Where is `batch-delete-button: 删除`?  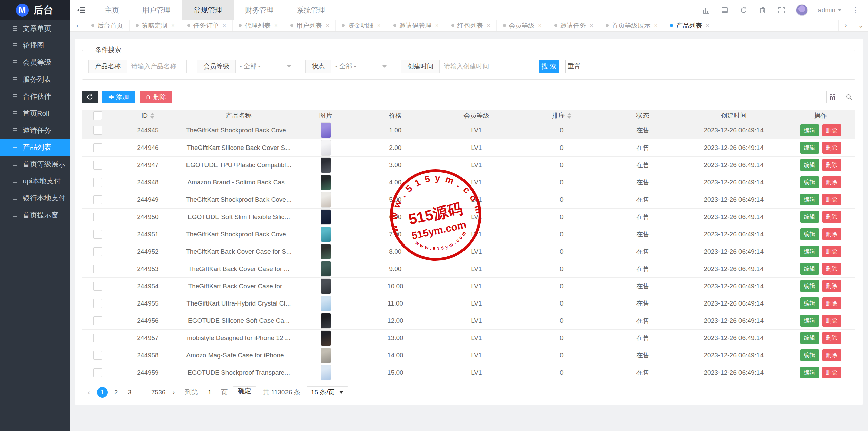 batch-delete-button: 删除 is located at coordinates (156, 97).